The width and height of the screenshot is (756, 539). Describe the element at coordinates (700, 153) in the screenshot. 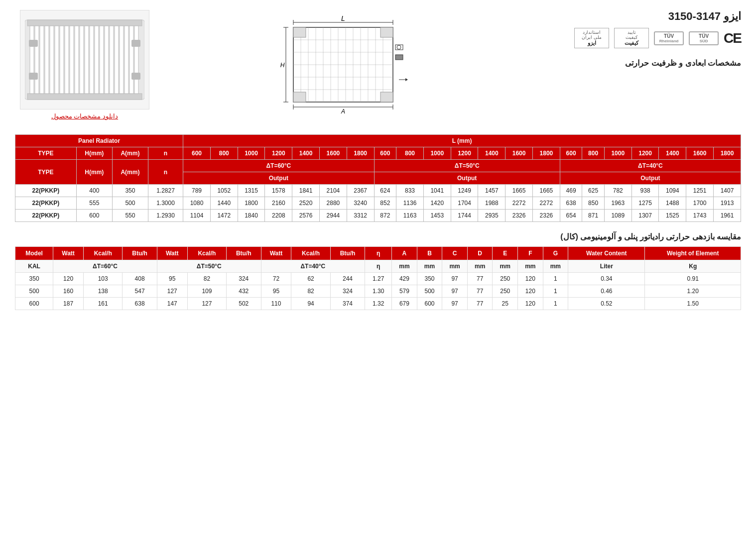

I see `len-1600-3: 1600` at that location.